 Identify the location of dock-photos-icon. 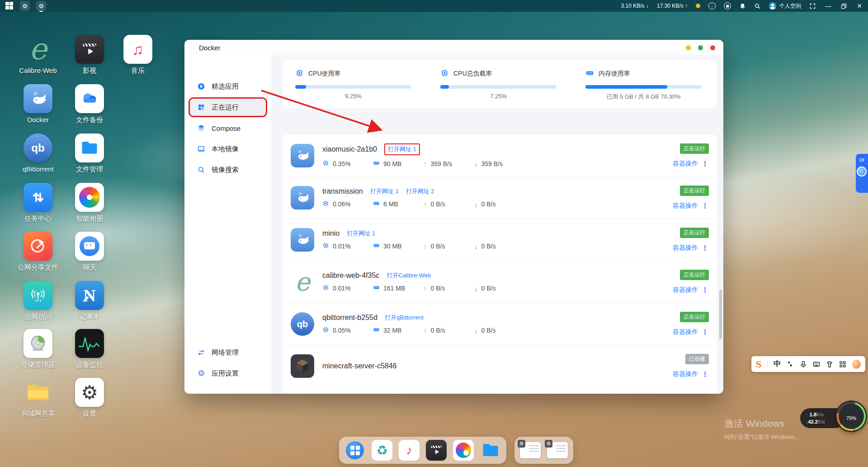
(463, 450).